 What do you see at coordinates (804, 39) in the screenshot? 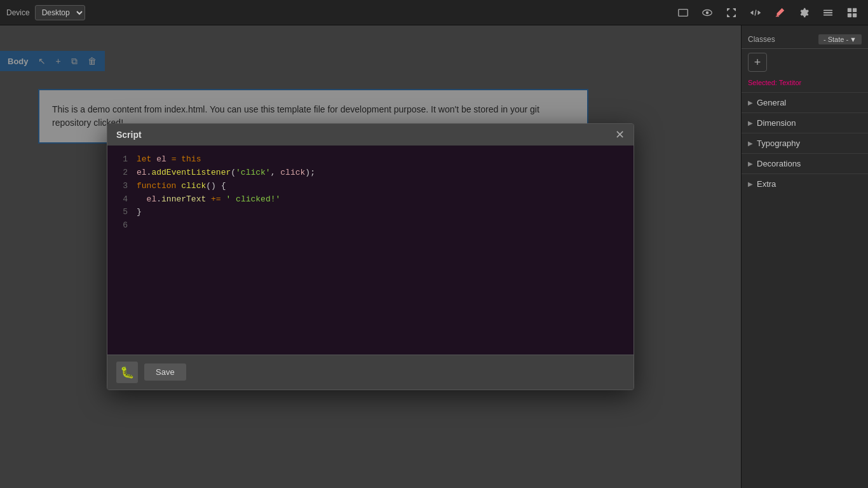
I see `right-panel-header: Classes - State - ▼` at bounding box center [804, 39].